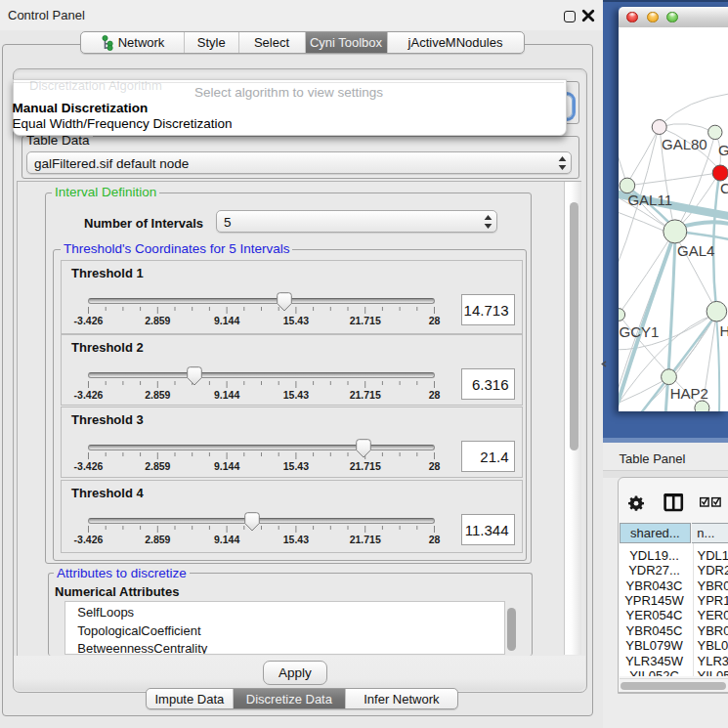 The height and width of the screenshot is (728, 728). What do you see at coordinates (724, 330) in the screenshot?
I see `svg-text: H` at bounding box center [724, 330].